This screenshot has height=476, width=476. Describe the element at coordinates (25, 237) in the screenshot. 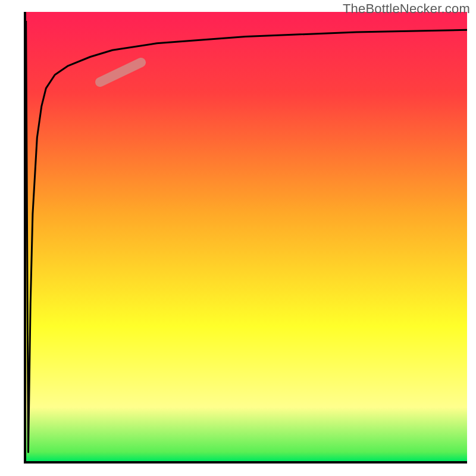

I see `y-axis` at that location.